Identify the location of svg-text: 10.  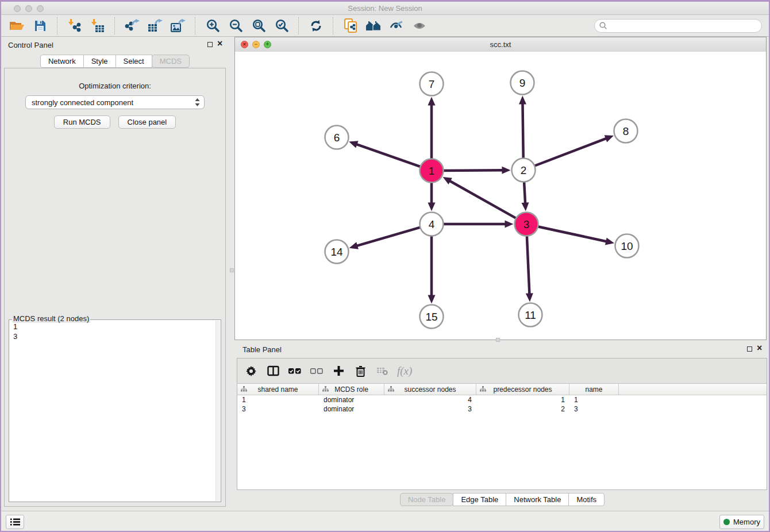
(626, 246).